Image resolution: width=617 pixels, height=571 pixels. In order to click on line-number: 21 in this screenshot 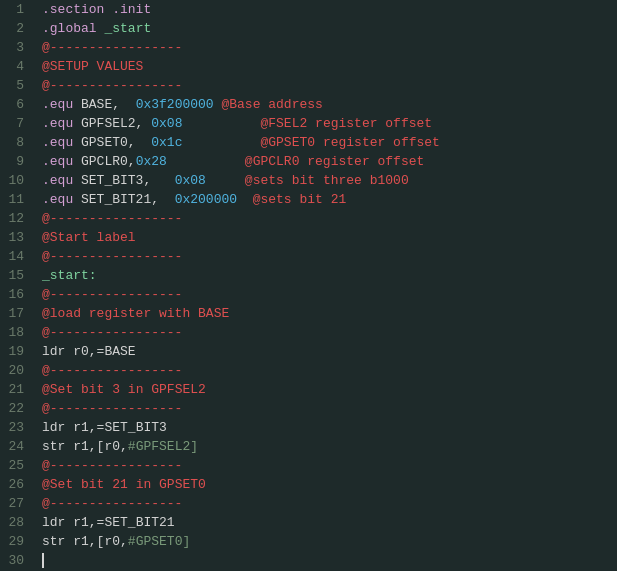, I will do `click(15, 390)`.